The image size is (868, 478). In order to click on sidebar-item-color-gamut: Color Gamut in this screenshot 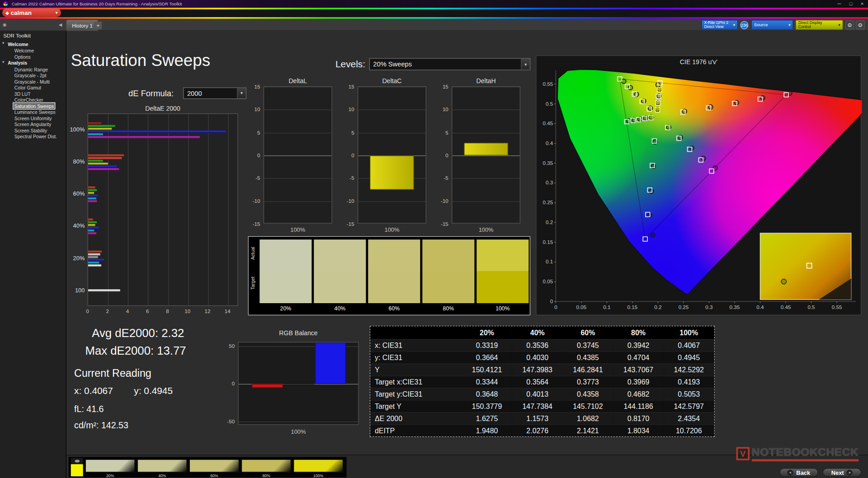, I will do `click(28, 88)`.